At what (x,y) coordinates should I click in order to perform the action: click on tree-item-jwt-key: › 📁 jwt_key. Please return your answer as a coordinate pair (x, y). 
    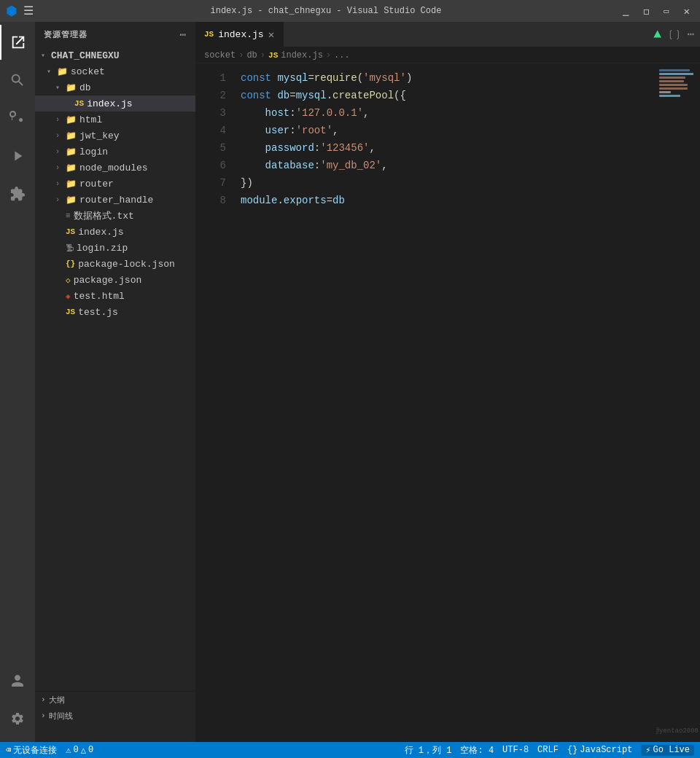
    Looking at the image, I should click on (115, 136).